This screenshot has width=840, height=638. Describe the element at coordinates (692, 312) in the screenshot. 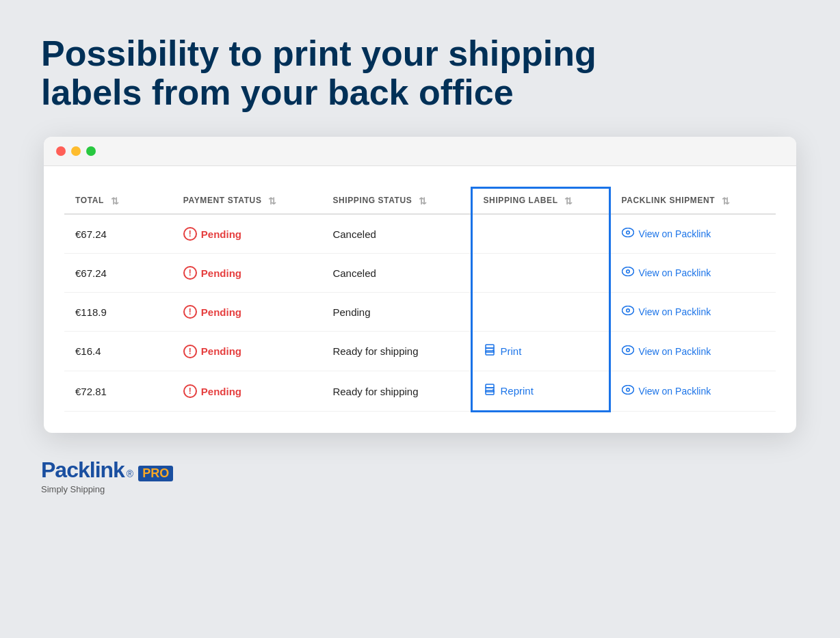

I see `packlink-link-3: View on Packlink` at that location.